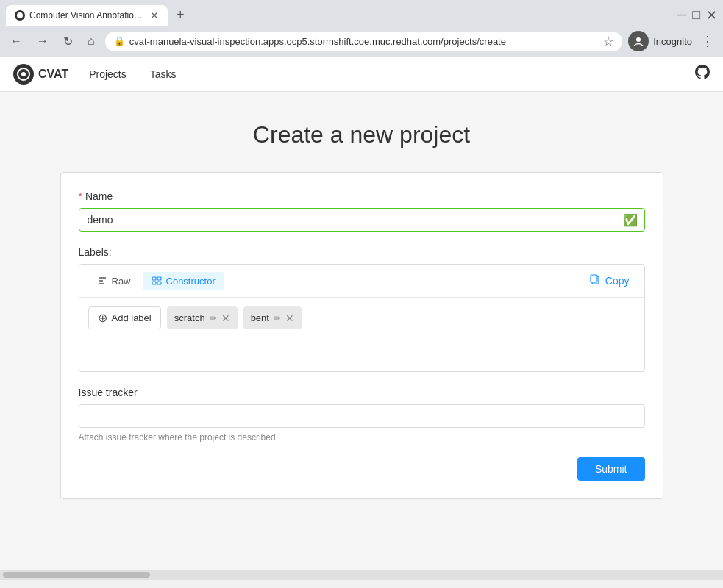 The height and width of the screenshot is (588, 723). Describe the element at coordinates (362, 220) in the screenshot. I see `name-input` at that location.